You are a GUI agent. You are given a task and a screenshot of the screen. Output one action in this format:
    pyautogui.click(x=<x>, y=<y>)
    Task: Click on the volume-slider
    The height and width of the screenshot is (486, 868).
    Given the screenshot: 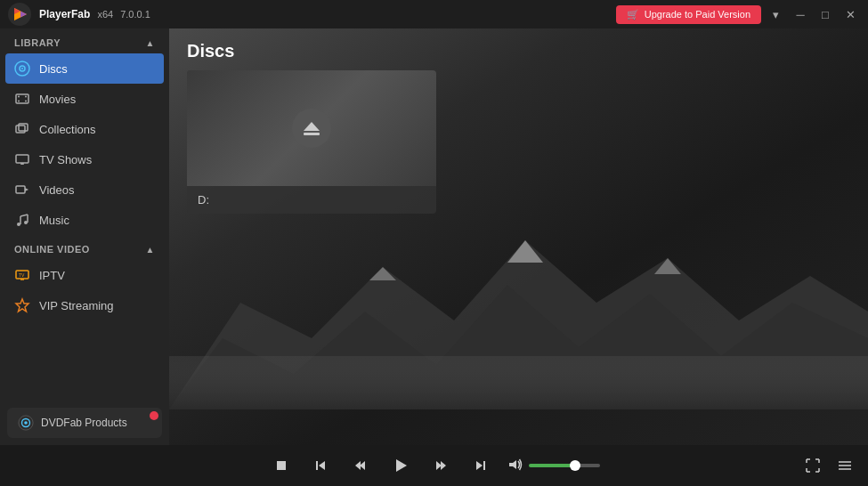 What is the action you would take?
    pyautogui.click(x=564, y=466)
    